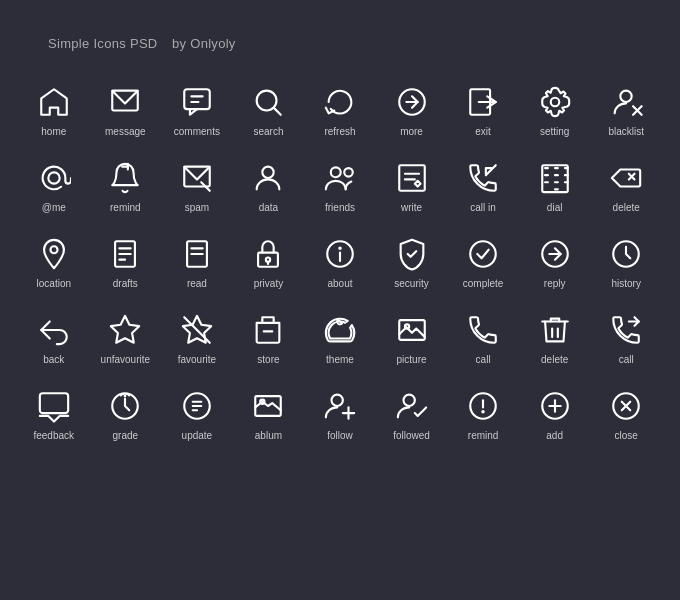 This screenshot has width=680, height=600. Describe the element at coordinates (340, 284) in the screenshot. I see `about-label: about` at that location.